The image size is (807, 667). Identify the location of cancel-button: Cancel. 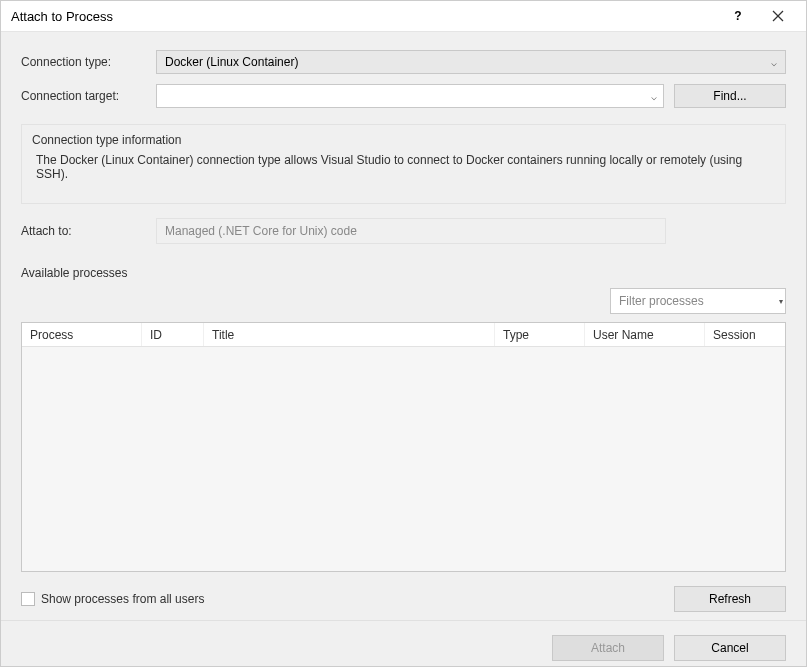
(730, 648).